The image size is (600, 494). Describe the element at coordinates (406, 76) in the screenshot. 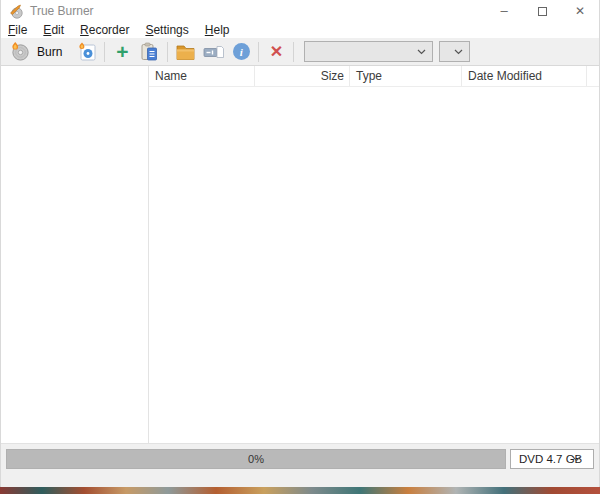

I see `column-header-type: Type` at that location.